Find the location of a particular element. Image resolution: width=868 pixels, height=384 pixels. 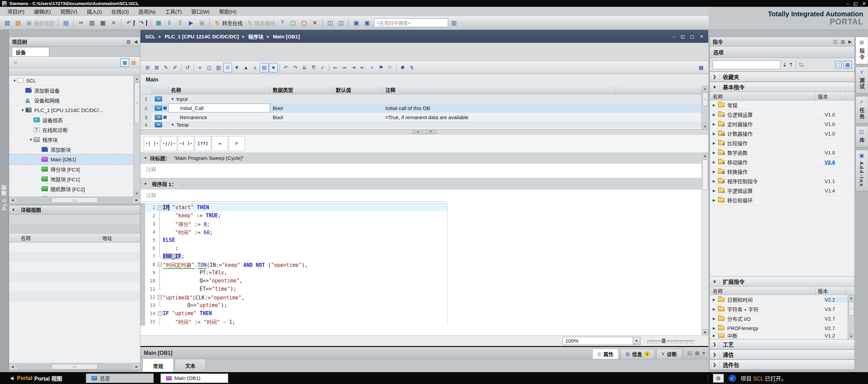

stop-runtime-button: ▢ is located at coordinates (304, 23).